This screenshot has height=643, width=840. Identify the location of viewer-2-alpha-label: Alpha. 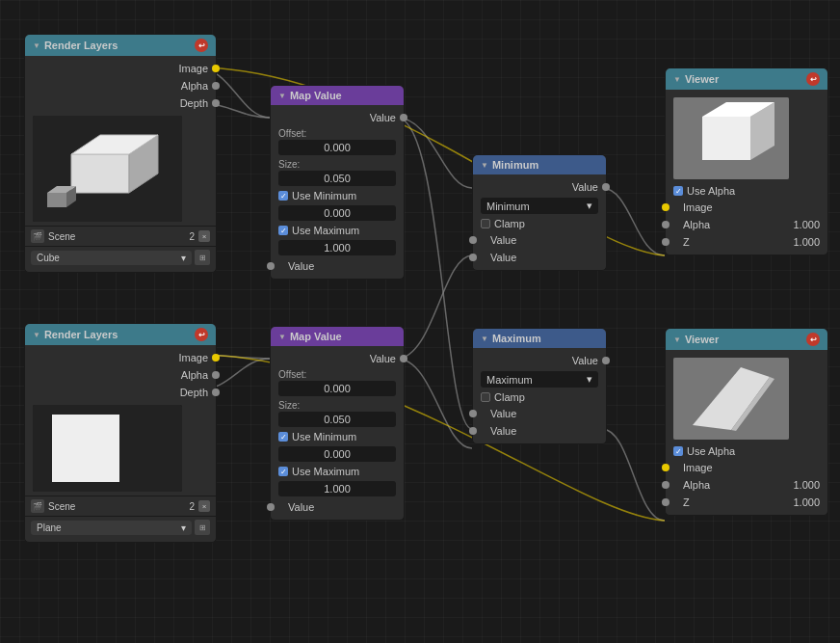
(738, 485).